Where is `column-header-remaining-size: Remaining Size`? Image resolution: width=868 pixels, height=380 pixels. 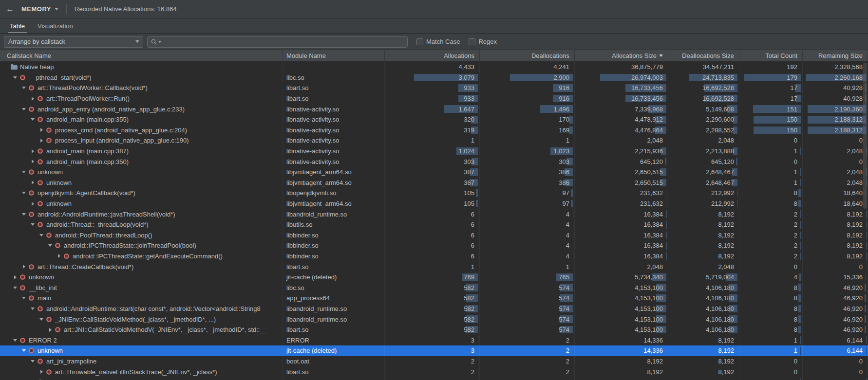
column-header-remaining-size: Remaining Size is located at coordinates (835, 55).